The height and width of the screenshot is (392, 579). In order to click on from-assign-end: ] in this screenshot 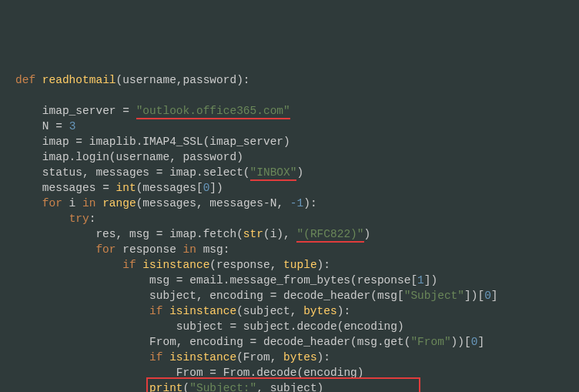, I will do `click(480, 342)`.